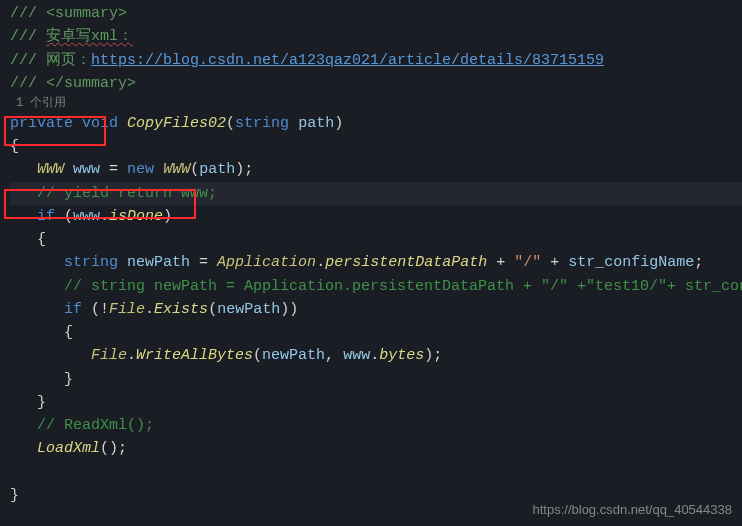  I want to click on doc-android-text: 安卓写xml：, so click(90, 36).